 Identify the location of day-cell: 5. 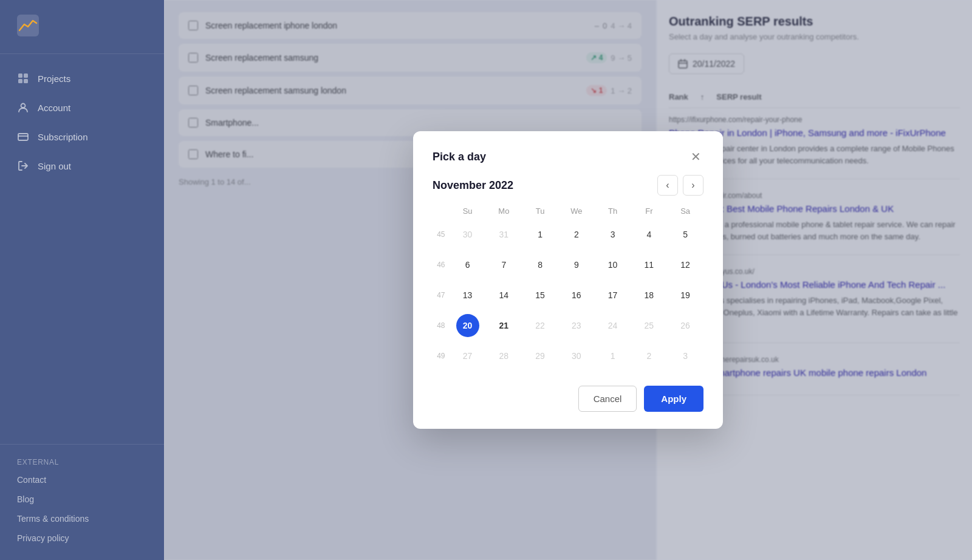
(685, 234).